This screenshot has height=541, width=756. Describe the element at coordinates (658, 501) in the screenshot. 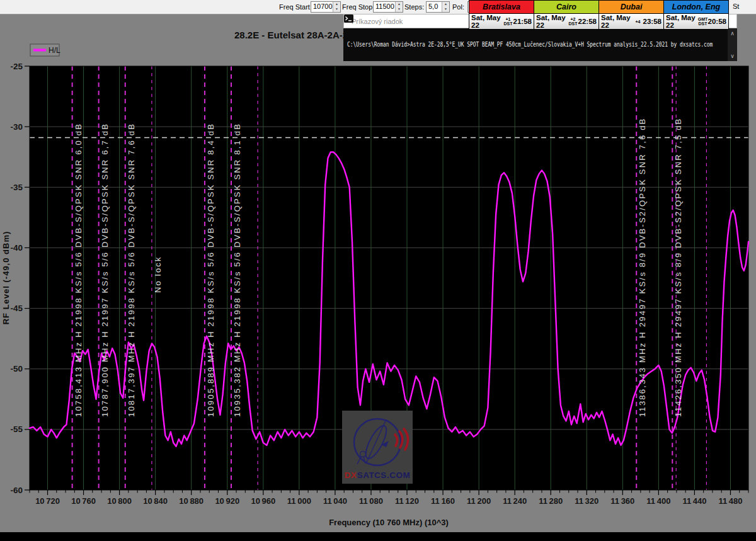

I see `svg-text: 11 400` at that location.